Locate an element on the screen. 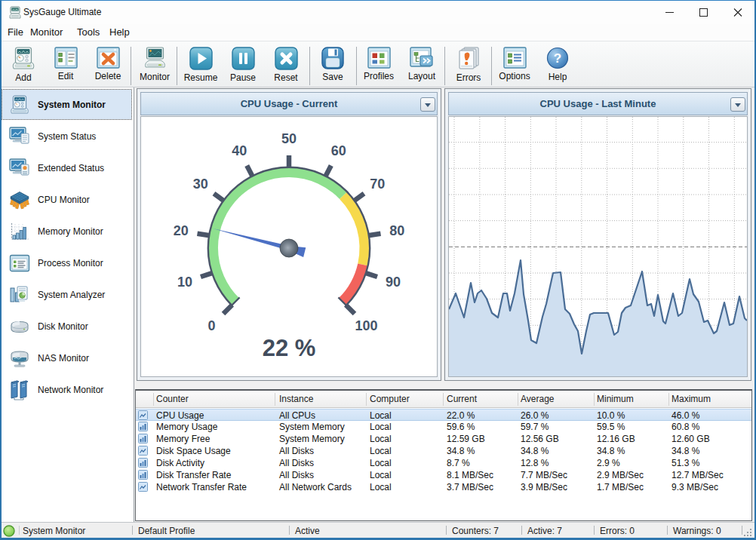 The width and height of the screenshot is (756, 540). svg-text: 0 is located at coordinates (211, 326).